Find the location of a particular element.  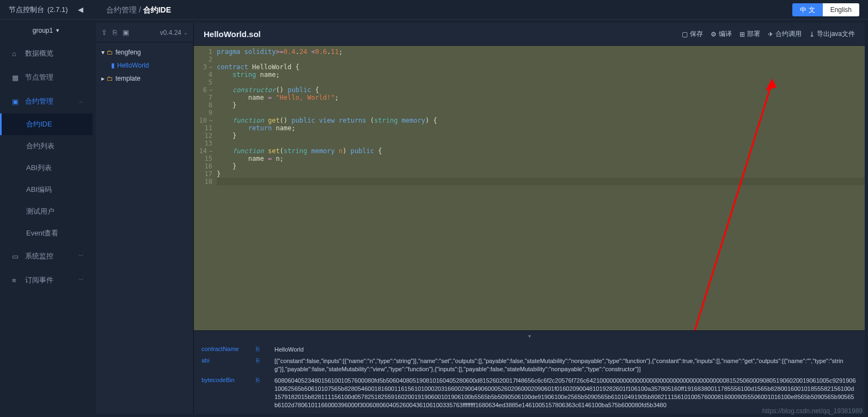

nav-sub-contract-list: 合约列表 is located at coordinates (46, 146).